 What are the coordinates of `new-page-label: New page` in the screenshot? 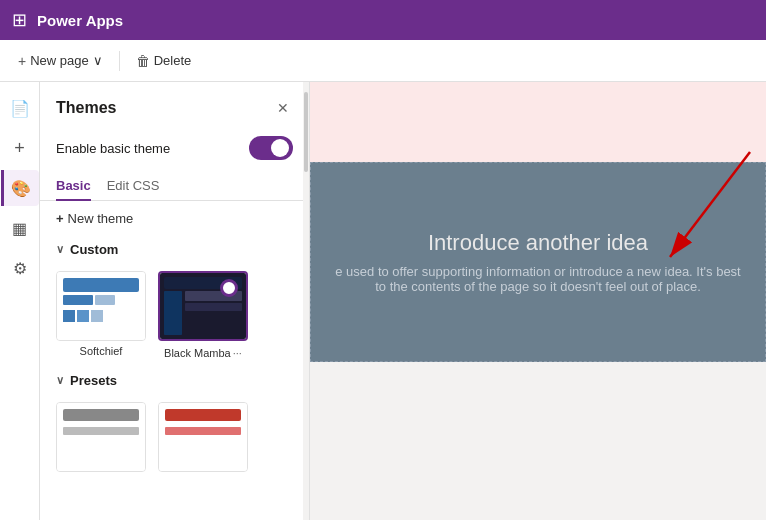 It's located at (60, 60).